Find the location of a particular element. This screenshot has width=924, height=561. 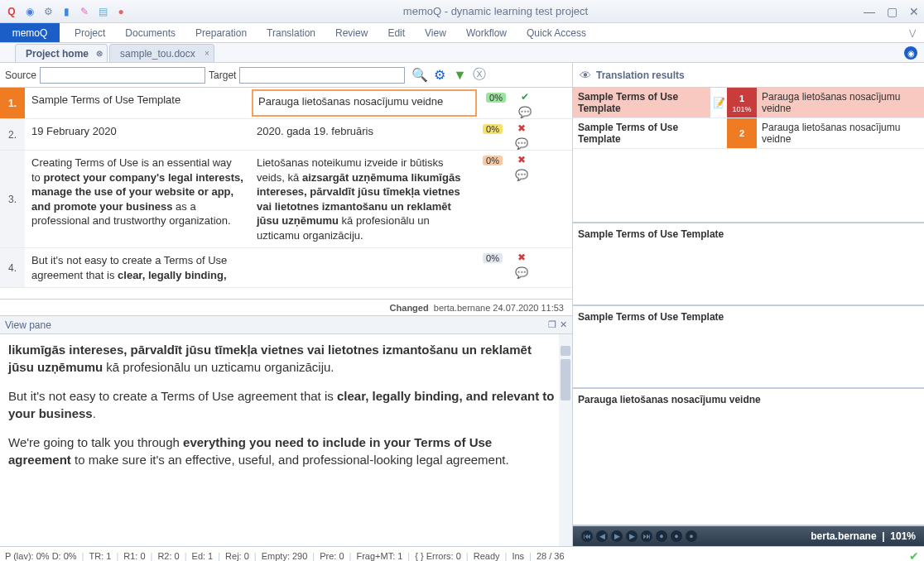

globe-icon: ◉ is located at coordinates (30, 12).